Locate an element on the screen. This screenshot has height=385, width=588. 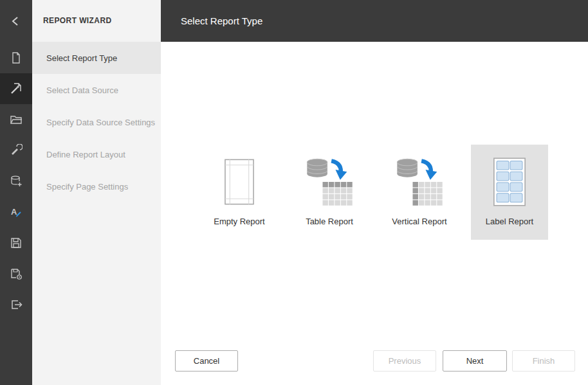
wizard-step-define-report-layout: Define Report Layout is located at coordinates (96, 154).